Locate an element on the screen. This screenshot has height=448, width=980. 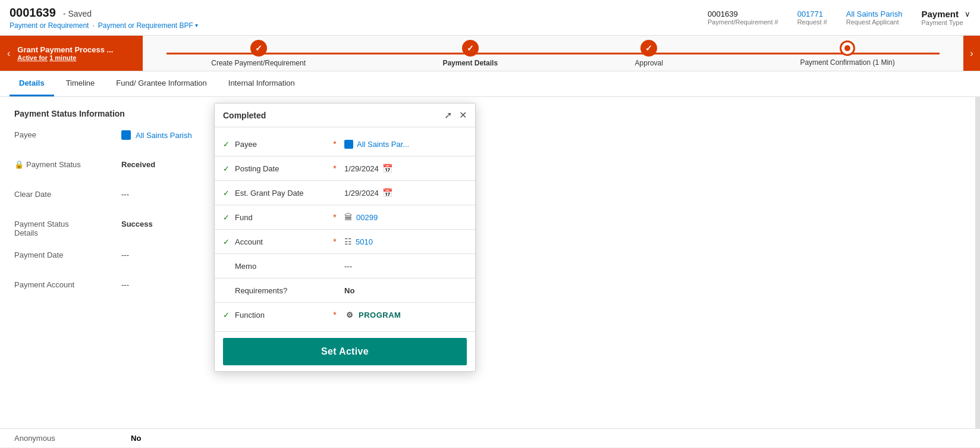
section-payment-status: Payment Status Information is located at coordinates (488, 114).